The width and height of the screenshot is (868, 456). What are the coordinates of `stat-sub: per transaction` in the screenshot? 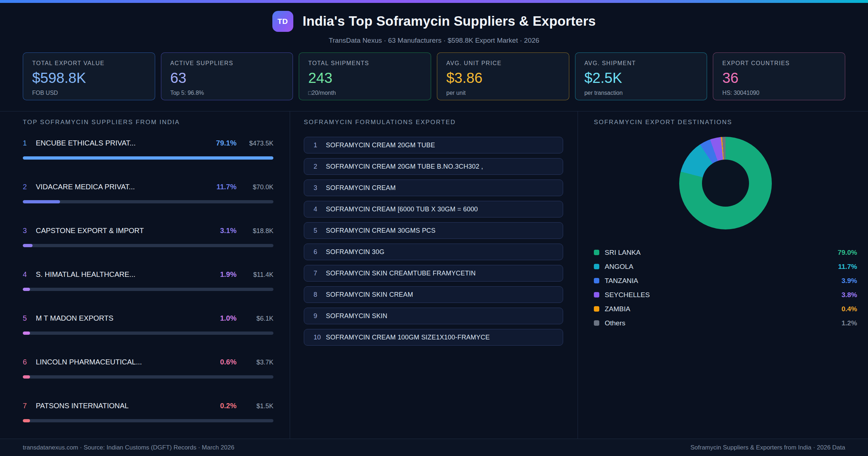 It's located at (641, 93).